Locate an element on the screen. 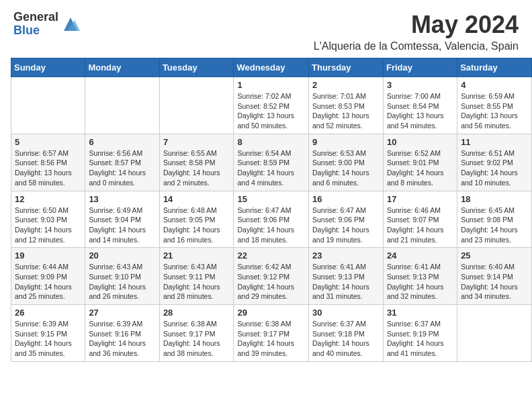 The width and height of the screenshot is (532, 411). calendar-title: May 2024 is located at coordinates (416, 25).